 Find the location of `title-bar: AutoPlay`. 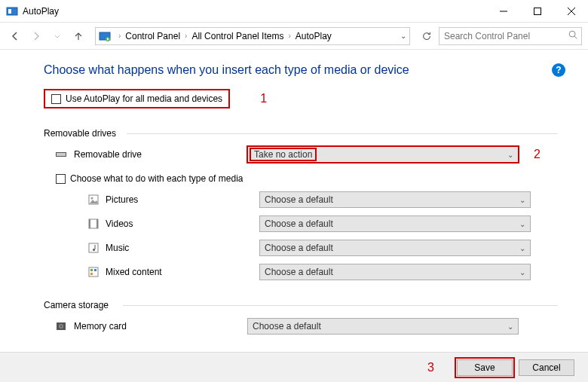

title-bar: AutoPlay is located at coordinates (294, 11).